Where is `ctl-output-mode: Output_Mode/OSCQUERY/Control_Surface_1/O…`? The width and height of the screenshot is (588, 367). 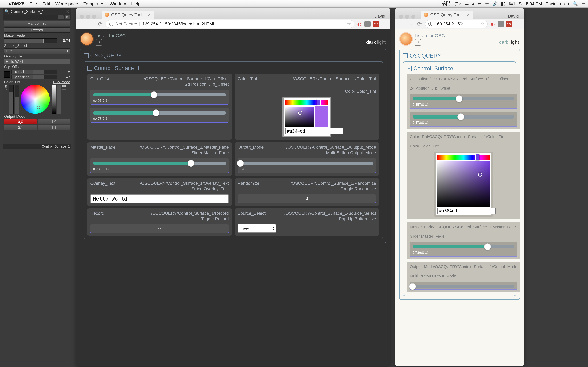 ctl-output-mode: Output_Mode/OSCQUERY/Control_Surface_1/O… is located at coordinates (307, 159).